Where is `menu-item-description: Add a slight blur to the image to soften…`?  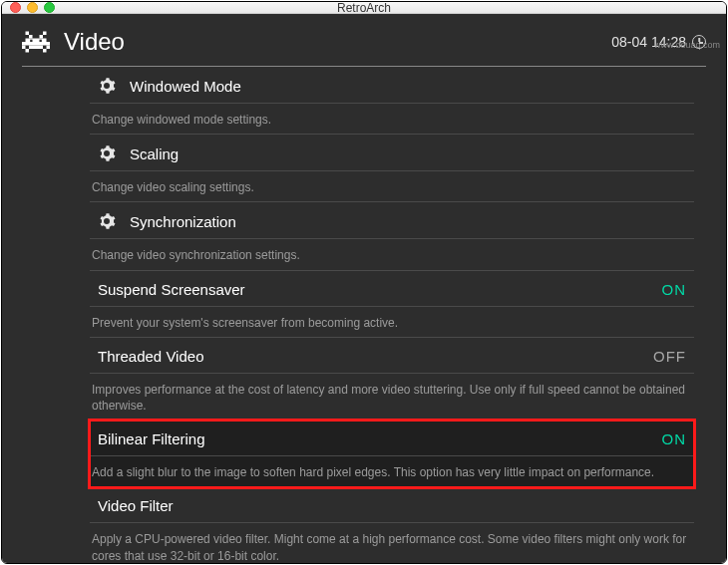
menu-item-description: Add a slight blur to the image to soften… is located at coordinates (392, 470).